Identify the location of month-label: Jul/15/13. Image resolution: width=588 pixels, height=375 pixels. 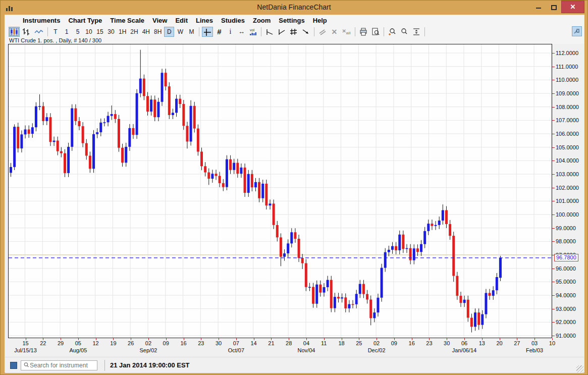
(25, 350).